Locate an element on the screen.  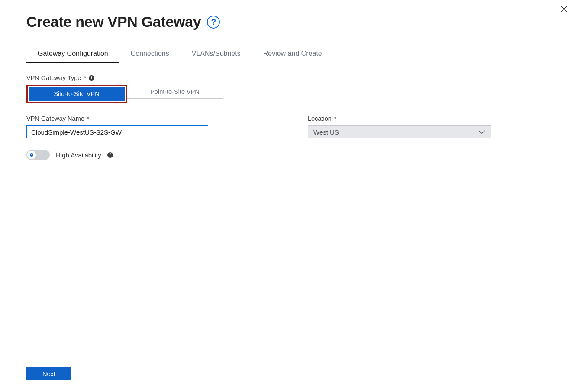
name-col: VPN Gateway Name * is located at coordinates (117, 127).